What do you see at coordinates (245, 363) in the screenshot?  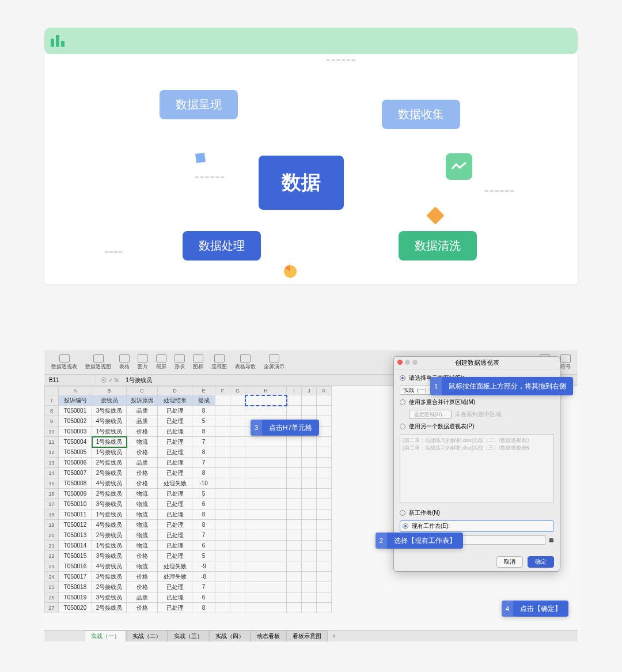 I see `tb-tablefn: 表格导数` at bounding box center [245, 363].